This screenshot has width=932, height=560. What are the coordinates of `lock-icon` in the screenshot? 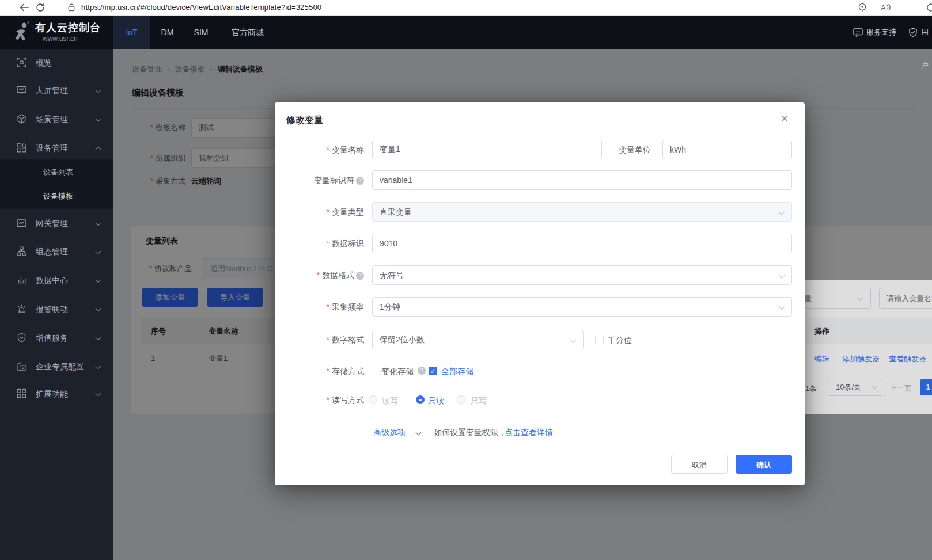 It's located at (73, 9).